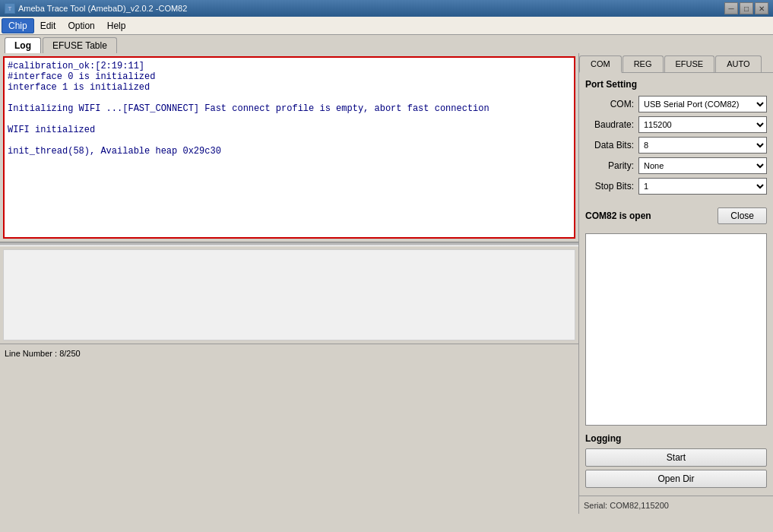 Image resolution: width=773 pixels, height=532 pixels. What do you see at coordinates (643, 64) in the screenshot?
I see `right-tab-reg: REG` at bounding box center [643, 64].